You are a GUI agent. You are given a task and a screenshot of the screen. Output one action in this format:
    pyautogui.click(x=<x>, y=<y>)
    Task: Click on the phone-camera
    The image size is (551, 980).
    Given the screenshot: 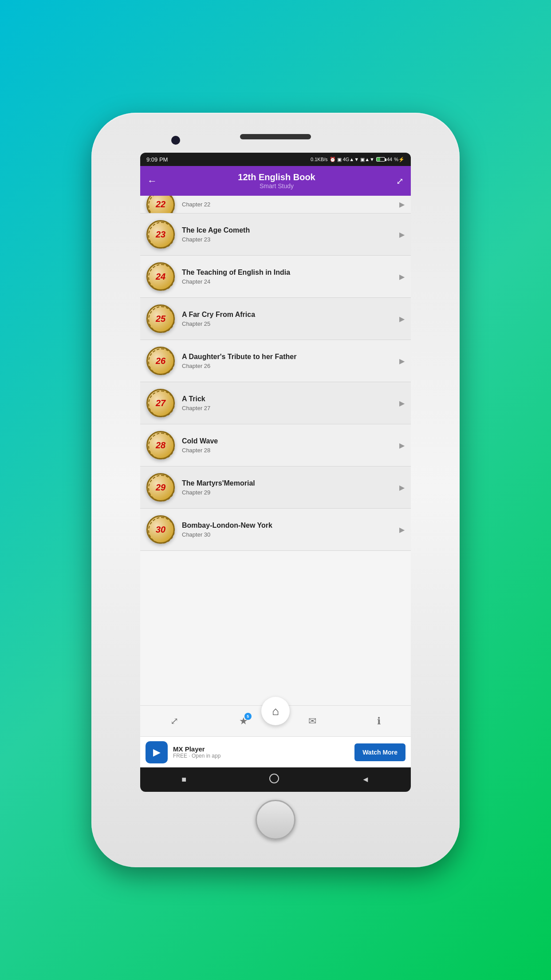 What is the action you would take?
    pyautogui.click(x=176, y=140)
    